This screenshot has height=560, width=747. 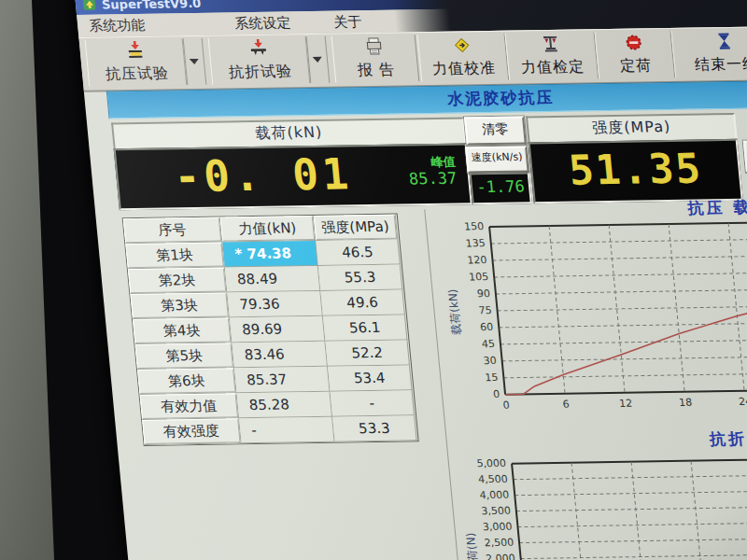 What do you see at coordinates (362, 303) in the screenshot?
I see `table-cell-strength: 49.6` at bounding box center [362, 303].